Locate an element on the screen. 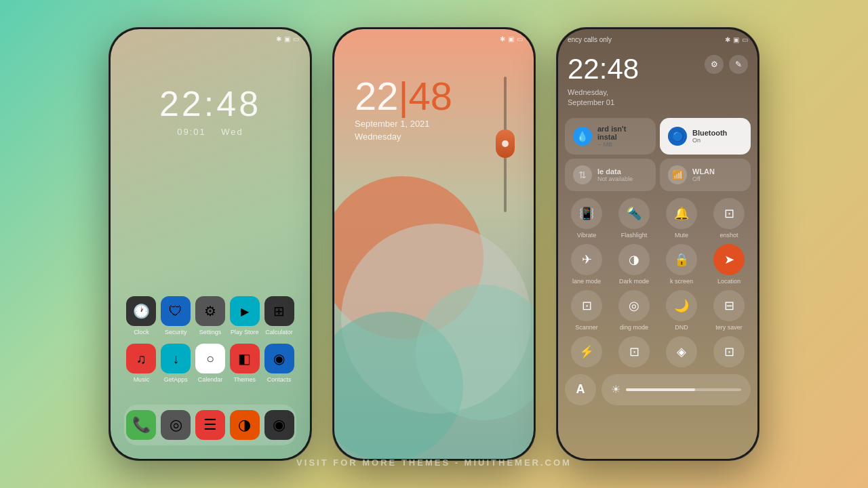 The width and height of the screenshot is (868, 488). toggle-mobiledata-card: ⇅ le data Not available is located at coordinates (610, 175).